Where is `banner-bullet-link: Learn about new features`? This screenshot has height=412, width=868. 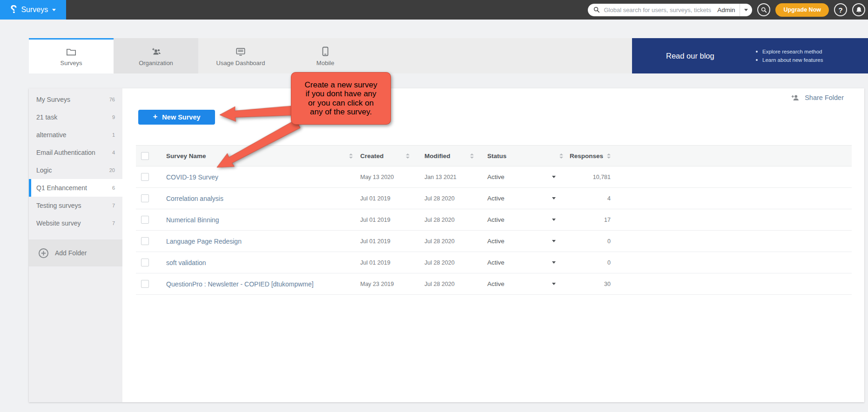 banner-bullet-link: Learn about new features is located at coordinates (789, 60).